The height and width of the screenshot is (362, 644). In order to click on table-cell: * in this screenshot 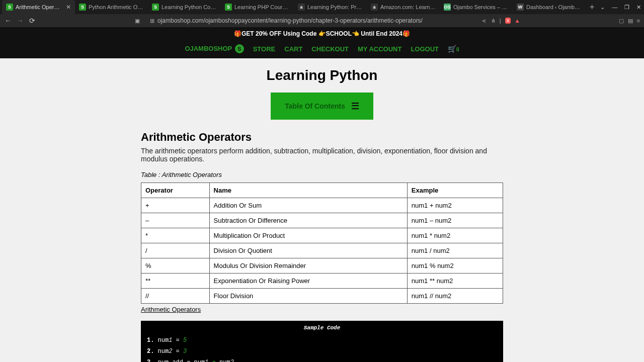, I will do `click(176, 236)`.